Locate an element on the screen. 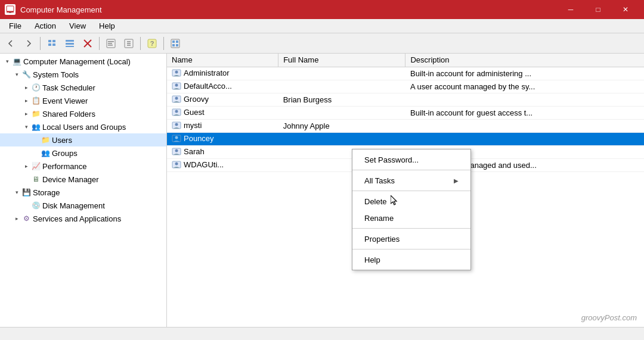  sidebar-label-system-tools: System Tools is located at coordinates (56, 75).